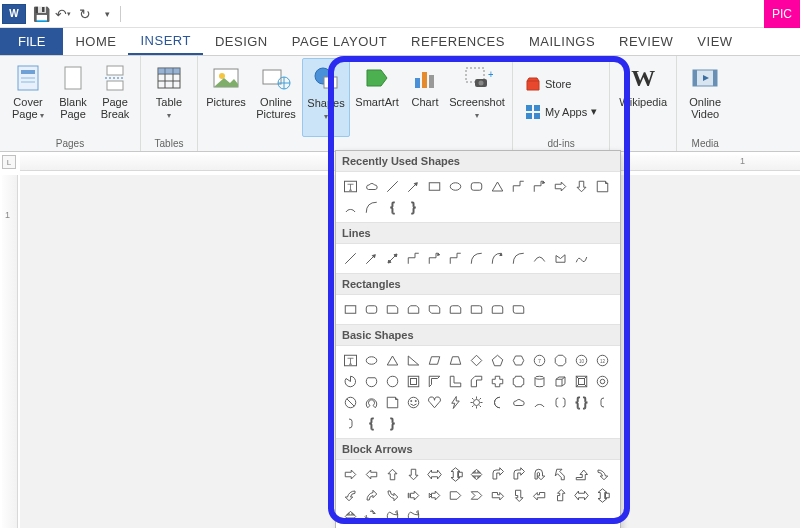 The image size is (800, 528). What do you see at coordinates (561, 84) in the screenshot?
I see `store-button: Store` at bounding box center [561, 84].